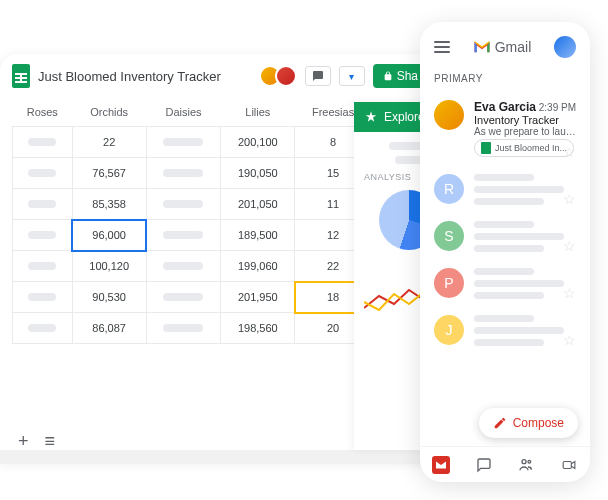 The width and height of the screenshot is (608, 500). I want to click on cell: 201,950, so click(258, 298).